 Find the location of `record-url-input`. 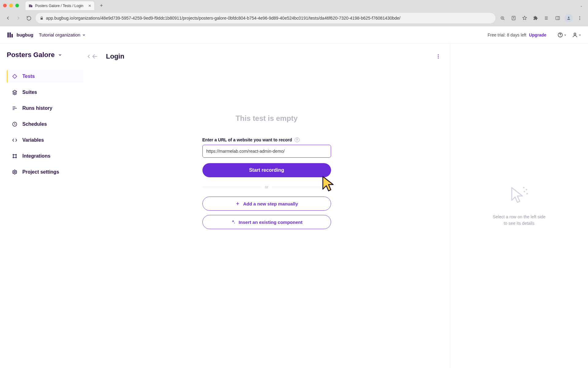

record-url-input is located at coordinates (267, 151).